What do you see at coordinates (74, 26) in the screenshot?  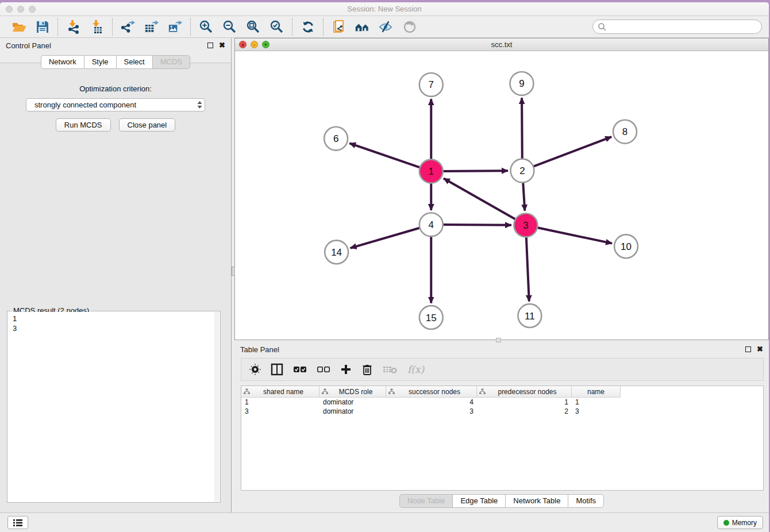 I see `import-network-icon` at bounding box center [74, 26].